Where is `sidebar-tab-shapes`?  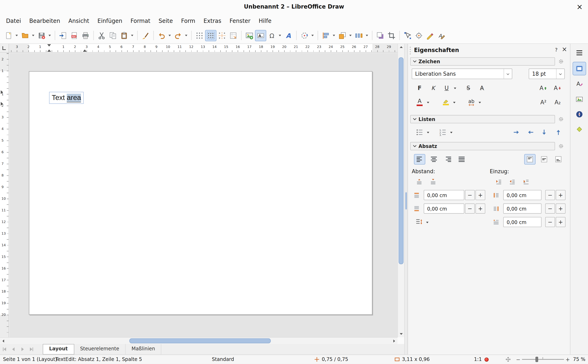
sidebar-tab-shapes is located at coordinates (579, 129).